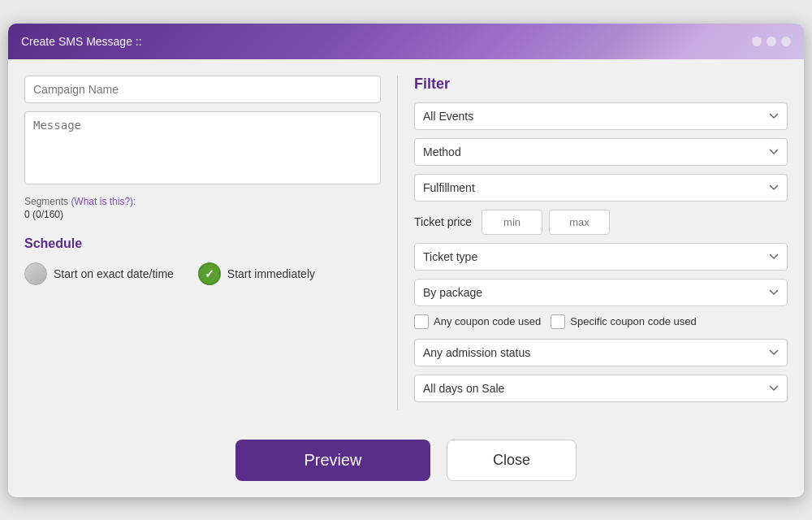 The height and width of the screenshot is (520, 812). I want to click on segments-label: Segments (What is this?):, so click(203, 202).